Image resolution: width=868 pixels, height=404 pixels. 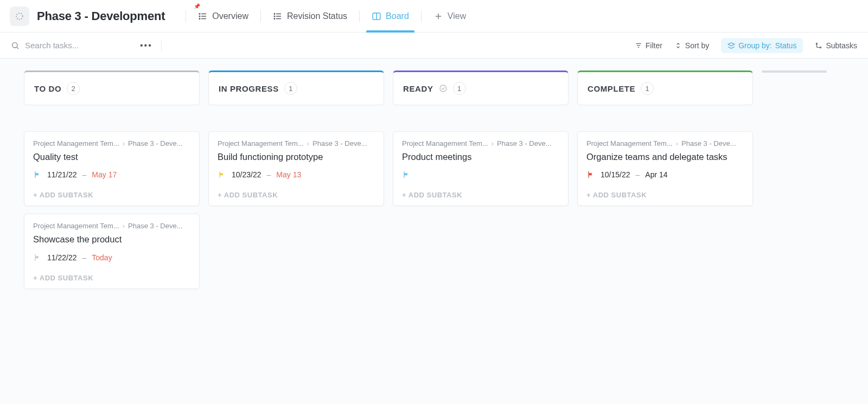 I want to click on top-bar: Phase 3 - Development 📌 Overview Revisio…, so click(x=434, y=16).